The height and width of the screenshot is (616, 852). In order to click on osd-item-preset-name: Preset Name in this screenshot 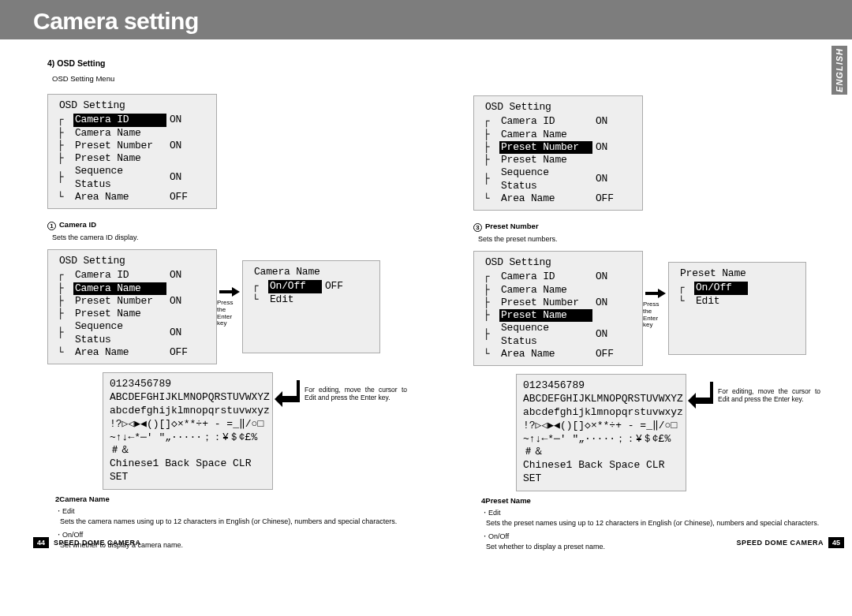, I will do `click(546, 315)`.